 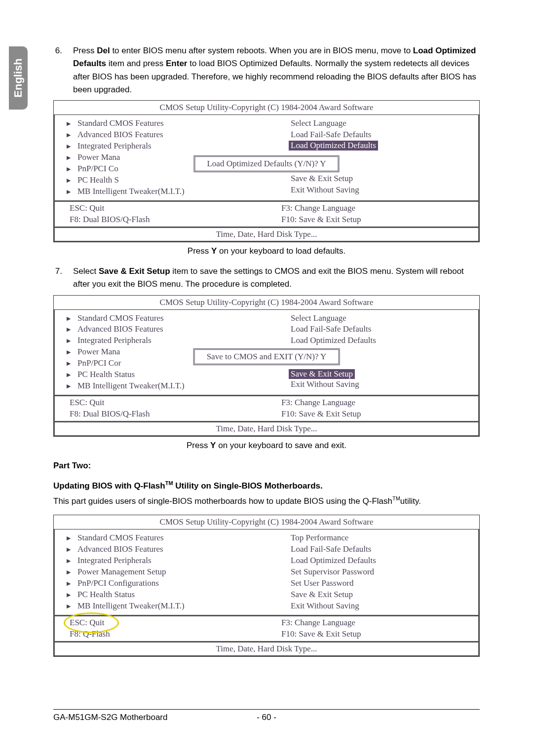 What do you see at coordinates (266, 278) in the screenshot?
I see `step-list: 7. Select Save & Exit Setup item to save…` at bounding box center [266, 278].